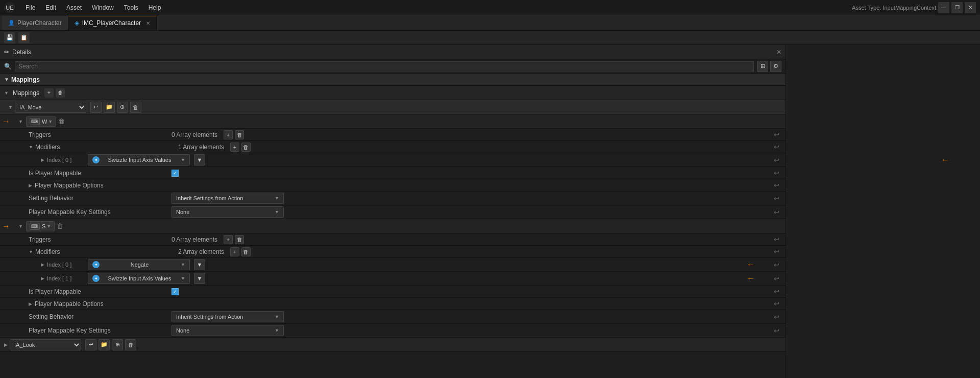 The height and width of the screenshot is (378, 980). Describe the element at coordinates (235, 252) in the screenshot. I see `s-modifiers-add-btn: +` at that location.